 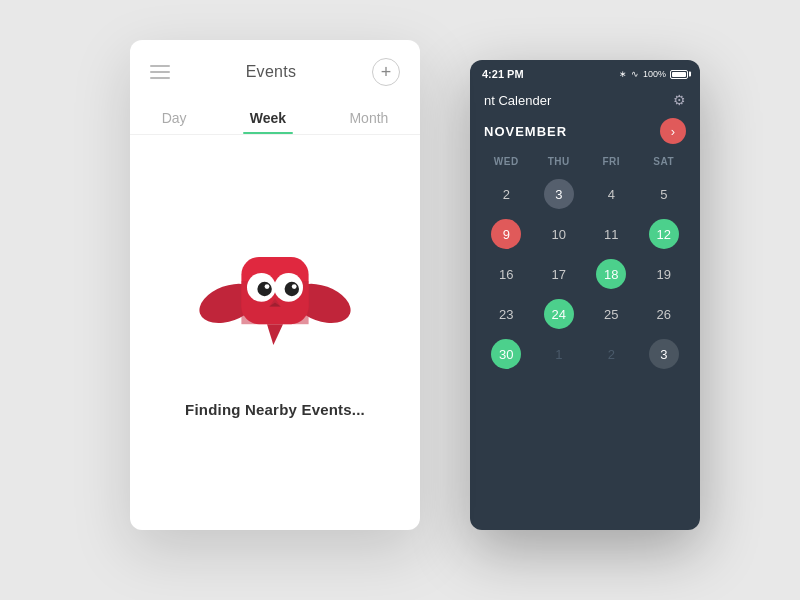 I want to click on cal-cell: 16, so click(x=506, y=274).